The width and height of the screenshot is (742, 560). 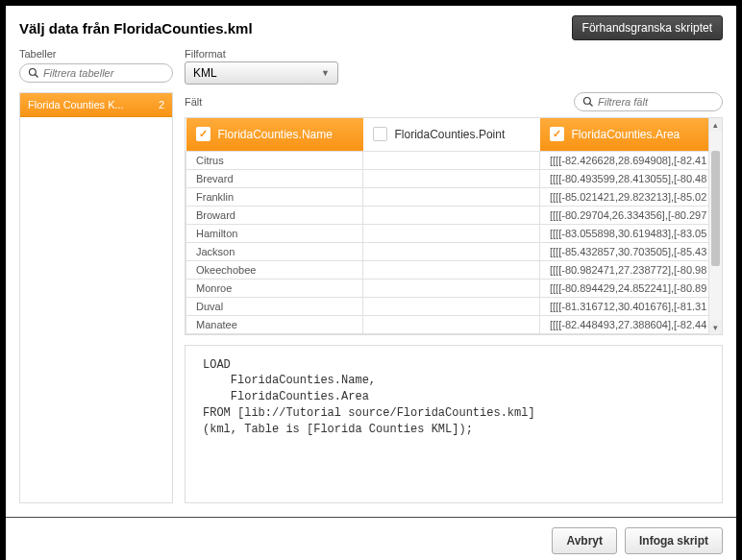 I want to click on table-row: Duval[[[[-81.316712,30.401676],[-81.31, so click(x=454, y=305).